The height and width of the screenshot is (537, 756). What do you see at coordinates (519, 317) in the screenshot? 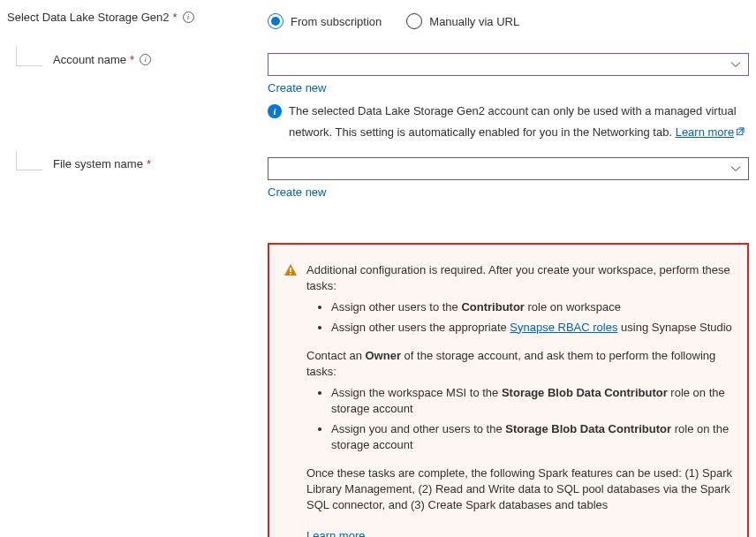
I see `config-task-list-1: Assign other users to the Contributor ro…` at bounding box center [519, 317].